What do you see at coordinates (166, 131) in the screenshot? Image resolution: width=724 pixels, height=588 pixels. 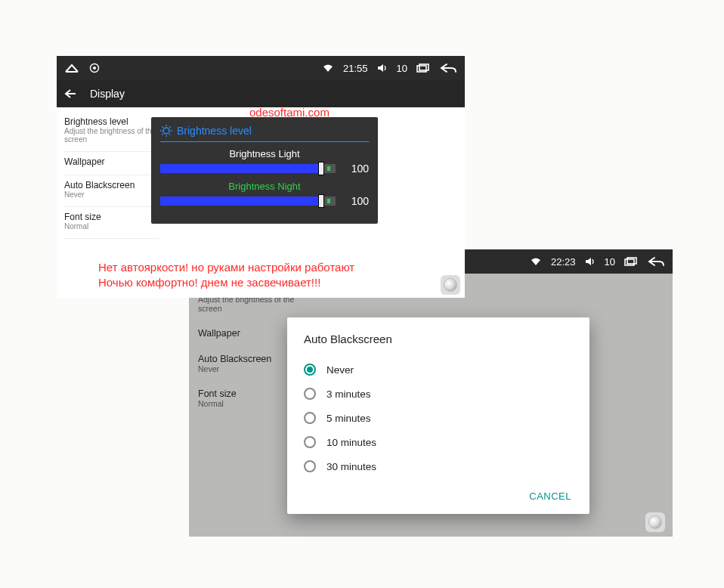 I see `brightness-icon` at bounding box center [166, 131].